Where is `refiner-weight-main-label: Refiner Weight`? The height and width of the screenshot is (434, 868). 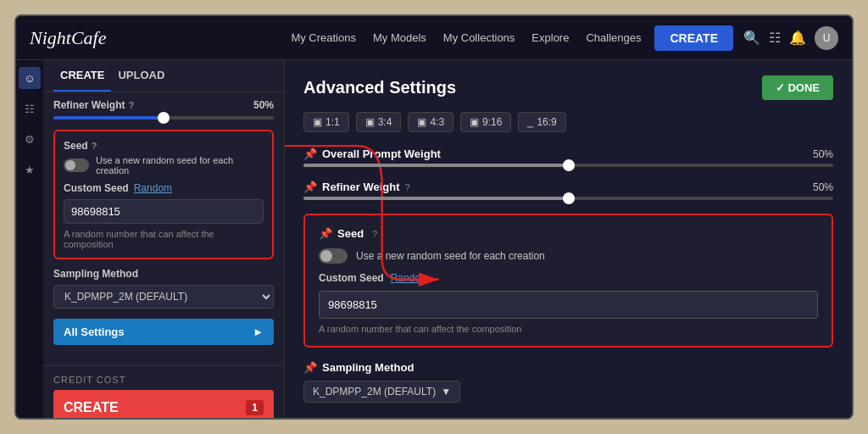
refiner-weight-main-label: Refiner Weight is located at coordinates (361, 186).